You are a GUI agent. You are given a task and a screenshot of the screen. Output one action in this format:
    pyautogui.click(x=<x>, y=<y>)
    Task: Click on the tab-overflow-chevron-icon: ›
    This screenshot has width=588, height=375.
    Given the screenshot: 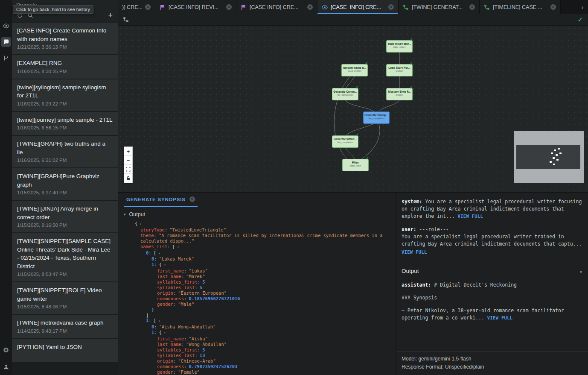 What is the action you would take?
    pyautogui.click(x=582, y=7)
    